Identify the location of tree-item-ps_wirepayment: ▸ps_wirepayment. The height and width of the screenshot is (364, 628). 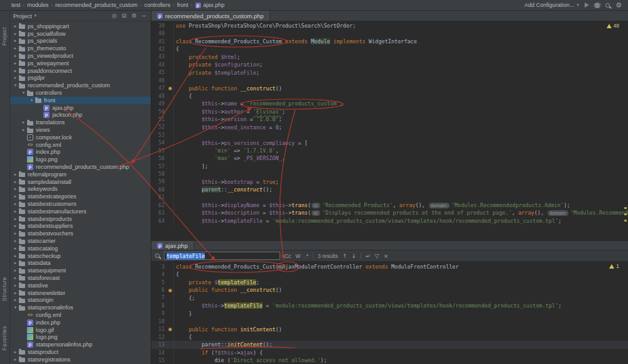
(80, 63).